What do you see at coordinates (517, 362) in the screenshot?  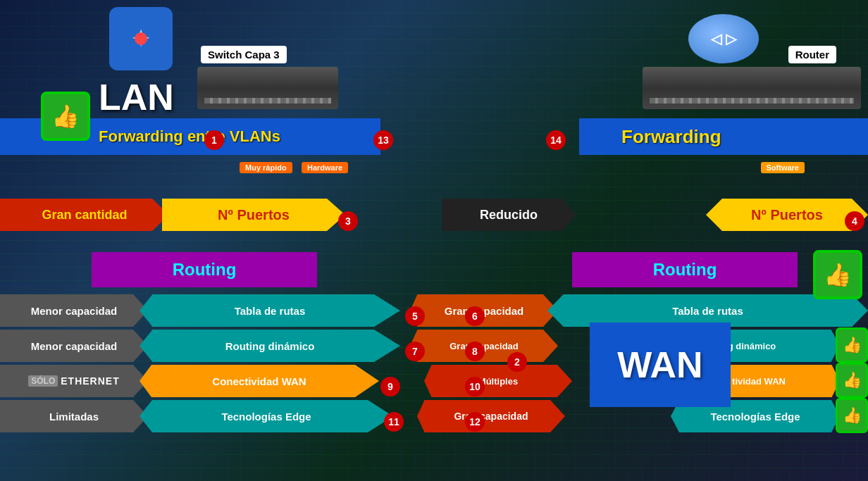 I see `badge-2: 2` at bounding box center [517, 362].